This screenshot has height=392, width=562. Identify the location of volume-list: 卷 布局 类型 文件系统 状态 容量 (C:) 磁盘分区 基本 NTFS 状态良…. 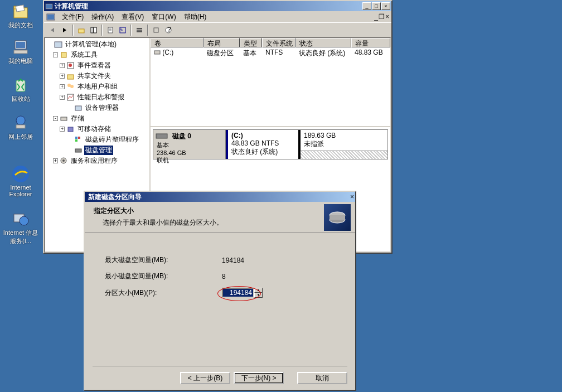
(270, 83).